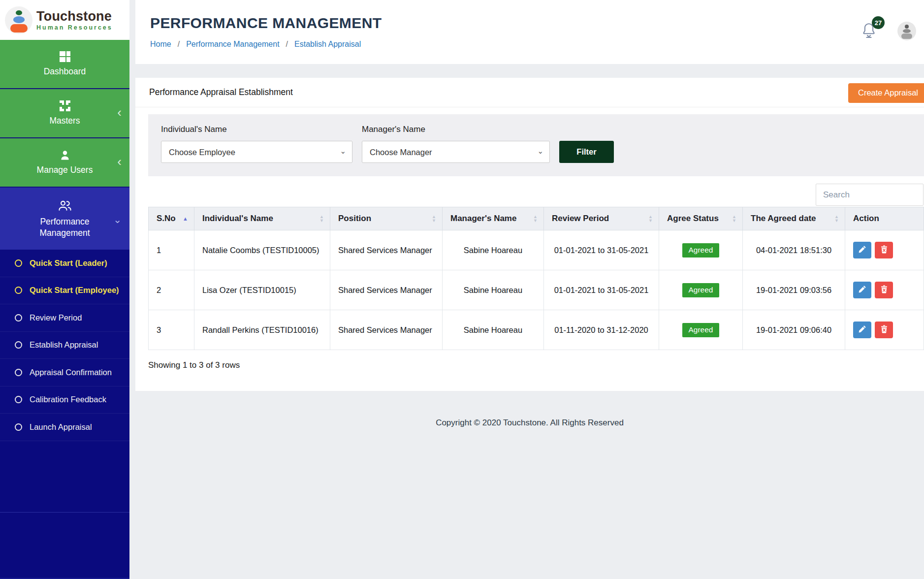  What do you see at coordinates (602, 250) in the screenshot?
I see `cell-review-period: 01-01-2021 to 31-05-2021` at bounding box center [602, 250].